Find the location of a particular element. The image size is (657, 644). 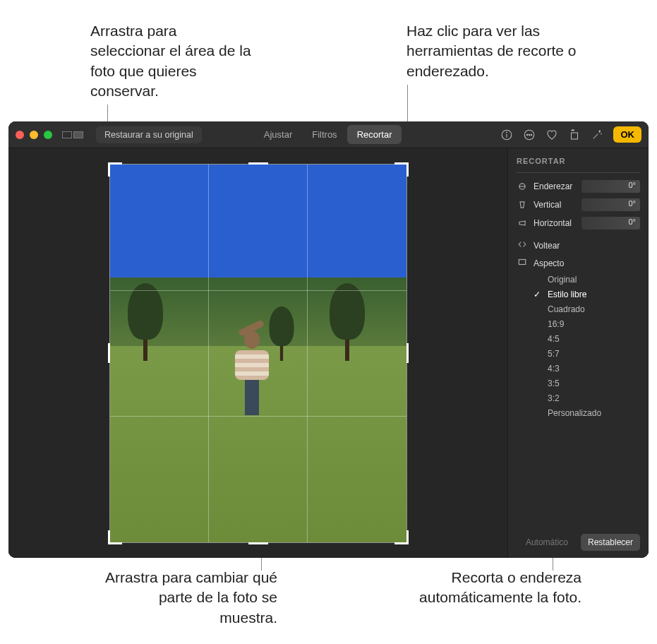

aspect-original: Original is located at coordinates (587, 280).